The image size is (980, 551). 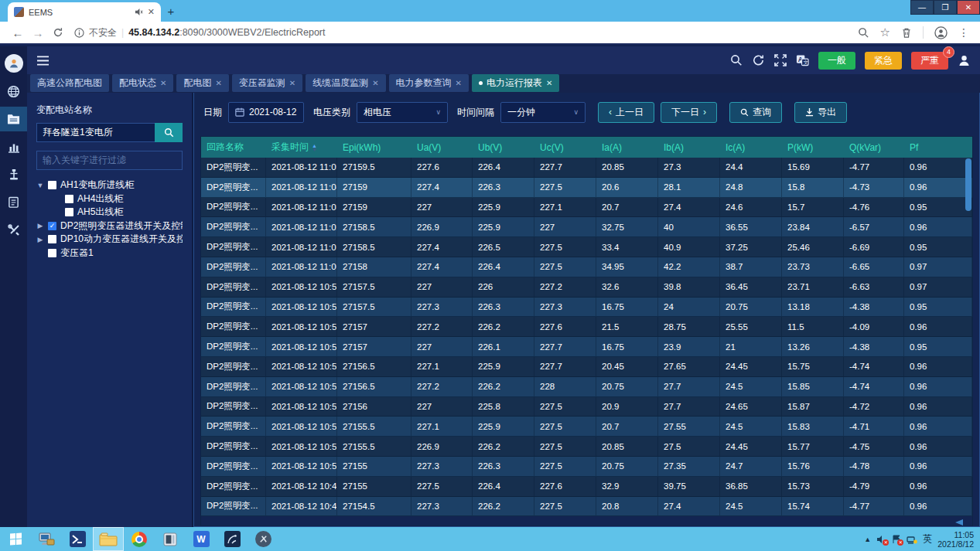 I want to click on station-search-input: 拜各隧道1变电所, so click(x=96, y=133).